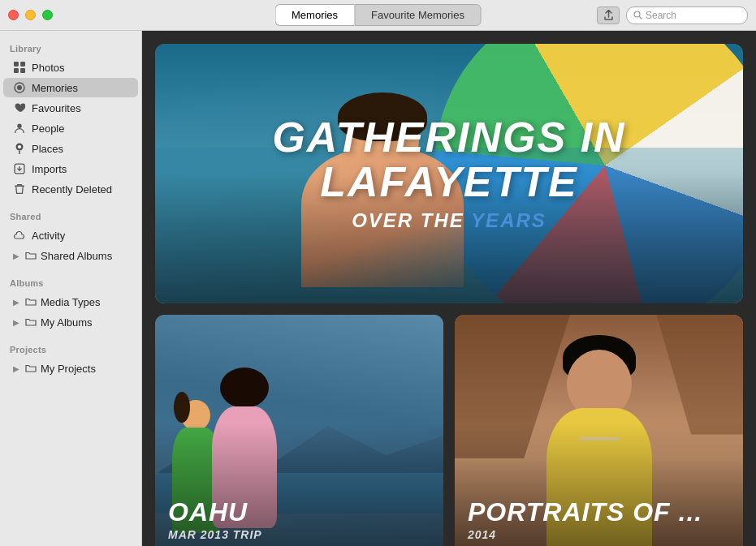  I want to click on memory-title-line1: GATHERINGS IN, so click(448, 137).